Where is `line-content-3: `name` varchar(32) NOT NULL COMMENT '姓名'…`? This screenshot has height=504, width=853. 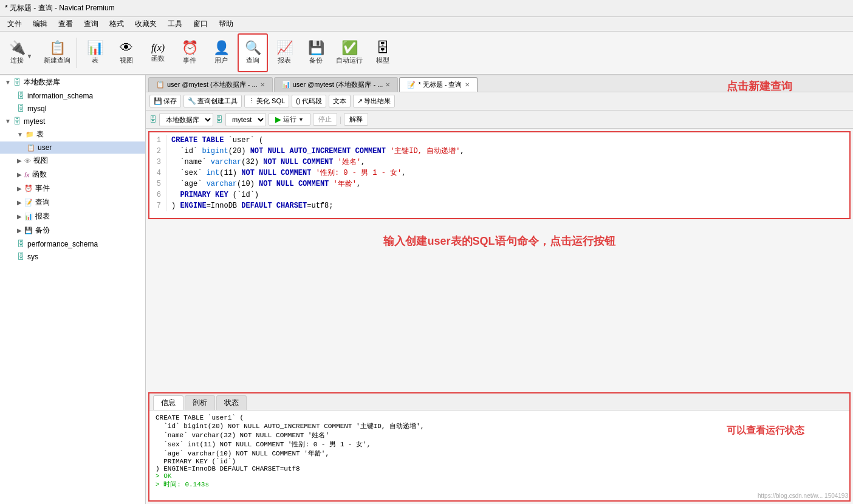 line-content-3: `name` varchar(32) NOT NULL COMMENT '姓名'… is located at coordinates (269, 162).